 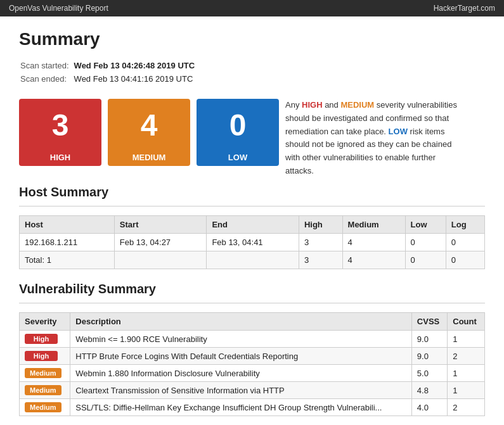 What do you see at coordinates (47, 79) in the screenshot?
I see `scan-ended-label: Scan ended:` at bounding box center [47, 79].